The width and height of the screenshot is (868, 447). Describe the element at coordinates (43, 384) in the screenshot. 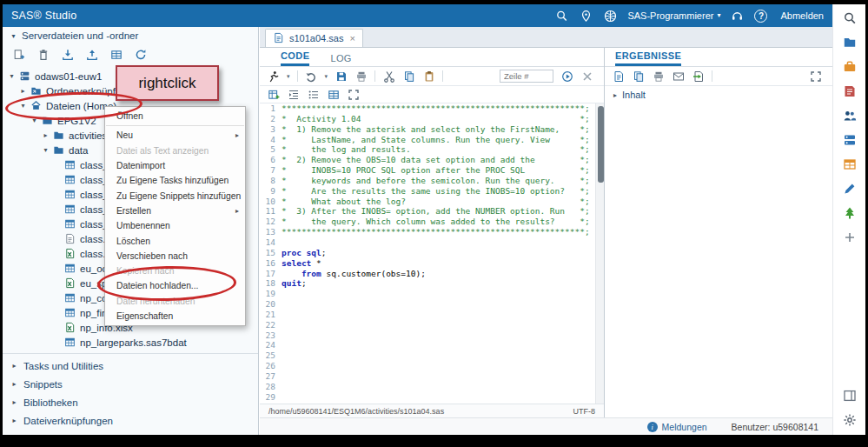

I see `section-label: Snippets` at that location.